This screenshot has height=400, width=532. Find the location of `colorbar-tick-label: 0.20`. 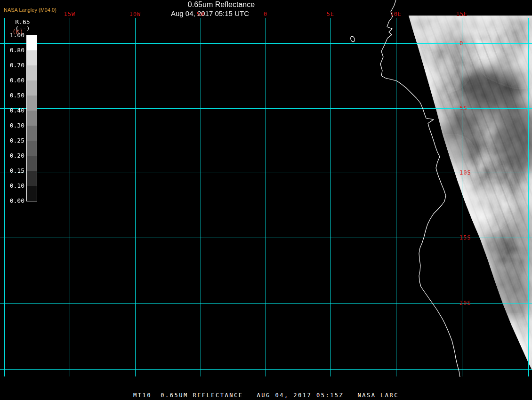

colorbar-tick-label: 0.20 is located at coordinates (14, 155).